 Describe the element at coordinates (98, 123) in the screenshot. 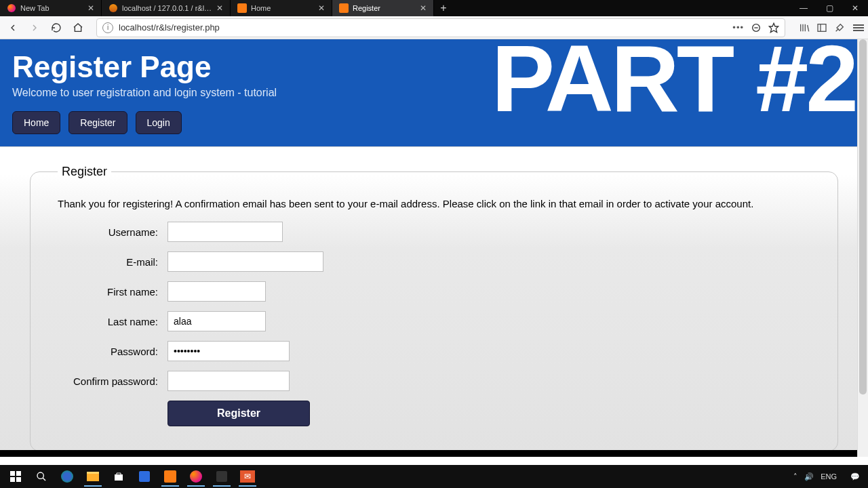

I see `nav-register: Register` at that location.